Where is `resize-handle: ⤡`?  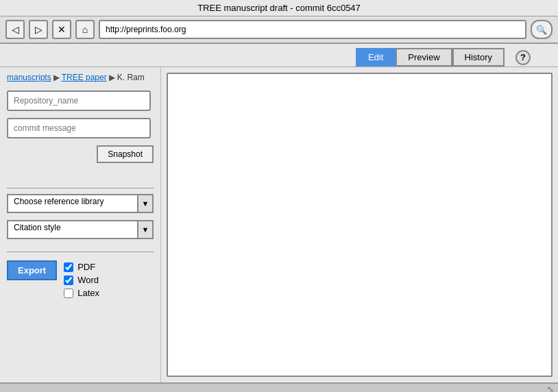
resize-handle: ⤡ is located at coordinates (550, 388).